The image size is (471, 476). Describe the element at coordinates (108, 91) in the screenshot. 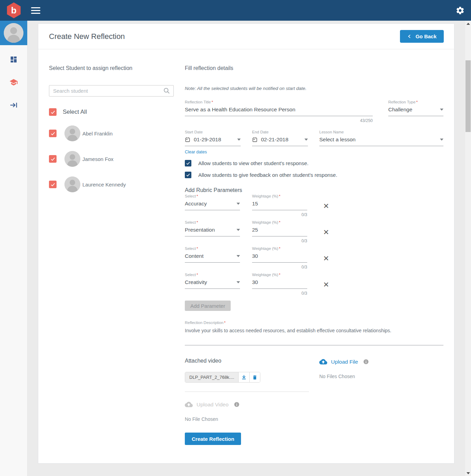

I see `student-search-input` at that location.